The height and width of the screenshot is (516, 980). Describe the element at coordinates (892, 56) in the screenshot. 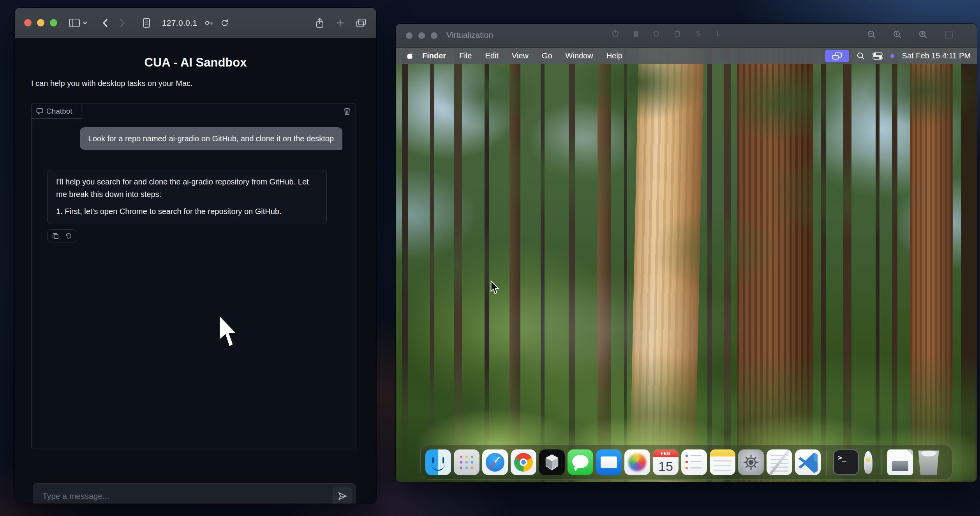

I see `siri-dot-icon` at that location.